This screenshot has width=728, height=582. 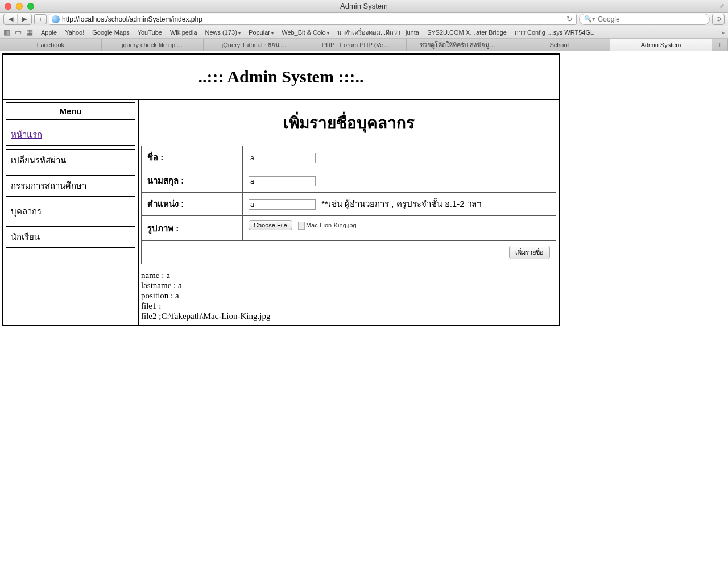 What do you see at coordinates (349, 285) in the screenshot?
I see `debug-lastname: lastname : a` at bounding box center [349, 285].